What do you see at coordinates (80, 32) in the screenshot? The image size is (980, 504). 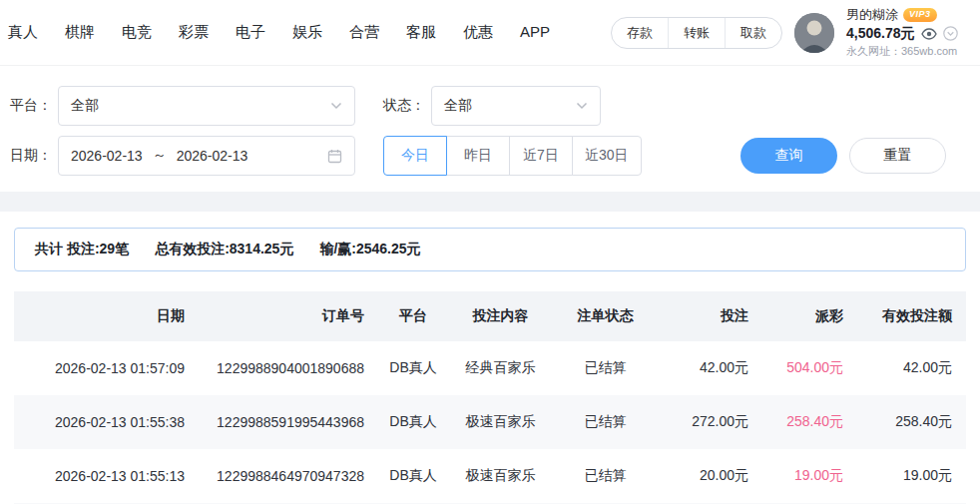 I see `nav-item-cards: 棋牌` at bounding box center [80, 32].